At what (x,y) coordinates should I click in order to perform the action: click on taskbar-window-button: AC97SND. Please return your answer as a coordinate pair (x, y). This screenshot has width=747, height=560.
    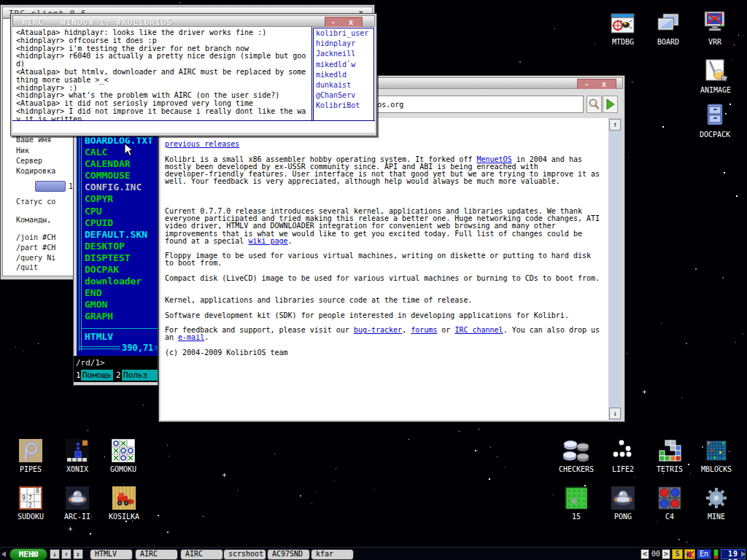
    Looking at the image, I should click on (289, 554).